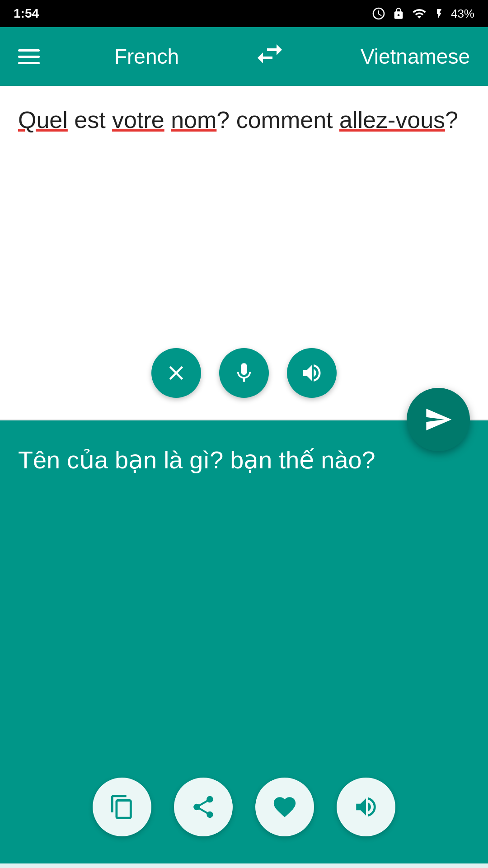 Image resolution: width=488 pixels, height=868 pixels. I want to click on swap-languages-button, so click(270, 57).